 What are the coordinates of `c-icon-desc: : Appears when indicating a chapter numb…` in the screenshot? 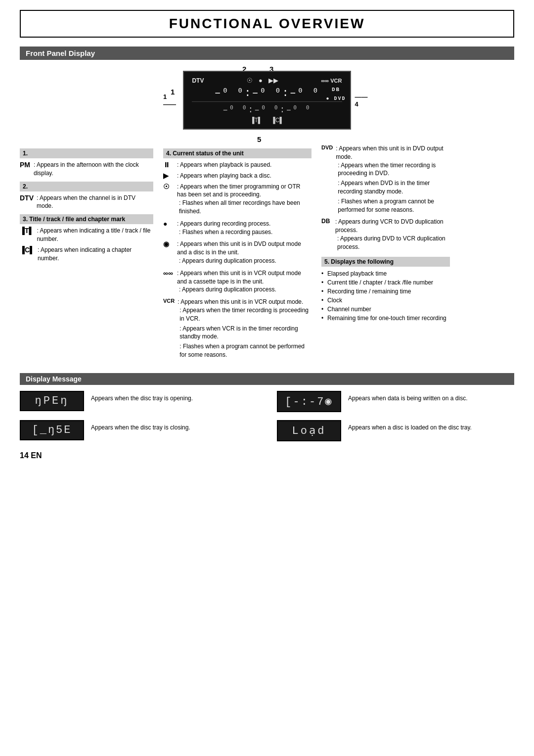 It's located at (95, 254).